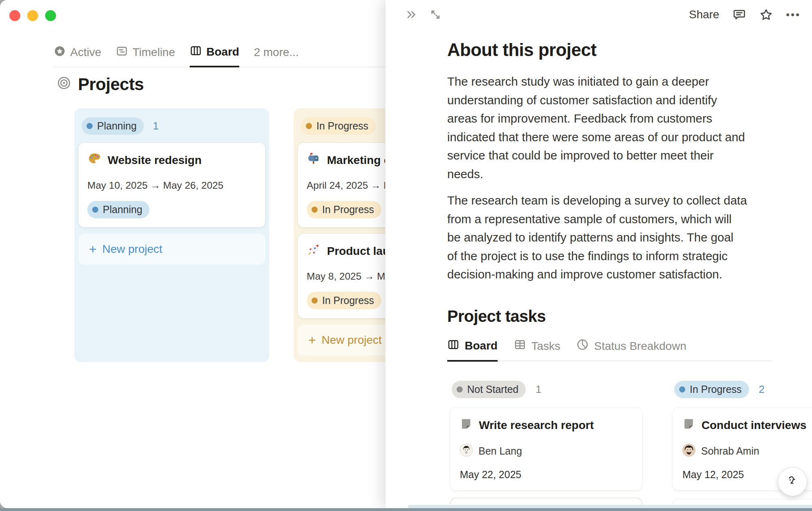 This screenshot has width=812, height=511. Describe the element at coordinates (411, 15) in the screenshot. I see `close-side-peek-icon` at that location.